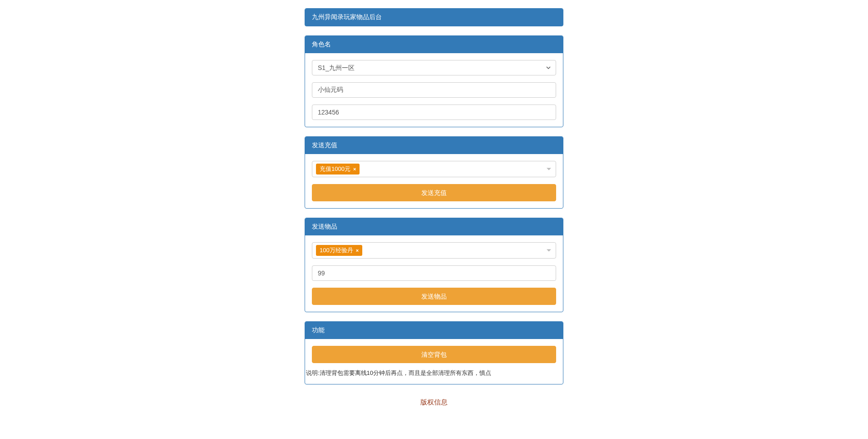 The width and height of the screenshot is (868, 439). Describe the element at coordinates (434, 354) in the screenshot. I see `clear-bag-button: 清空背包` at that location.